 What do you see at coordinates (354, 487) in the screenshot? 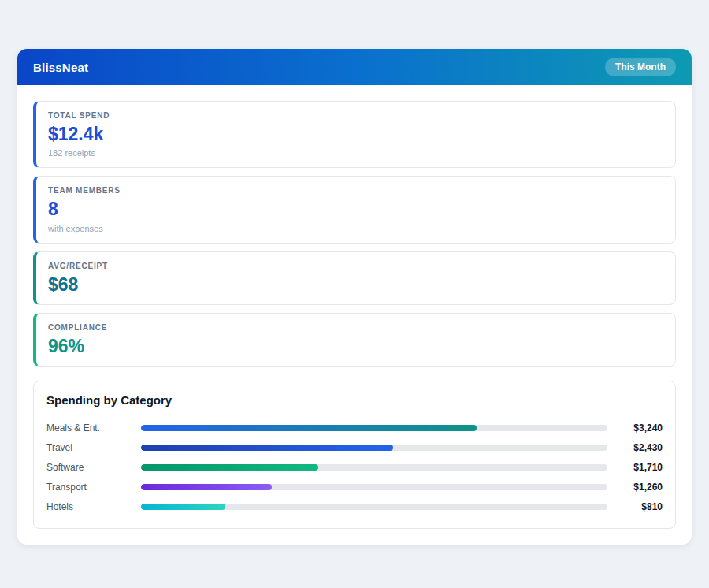
I see `category-row-transport: Transport $1,260` at bounding box center [354, 487].